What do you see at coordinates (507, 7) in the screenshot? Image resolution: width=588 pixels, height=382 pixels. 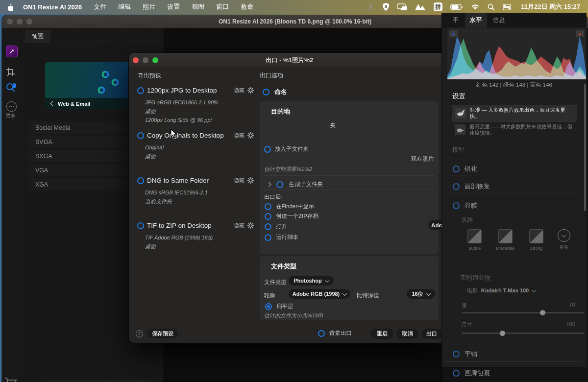 I see `control-center-icon` at bounding box center [507, 7].